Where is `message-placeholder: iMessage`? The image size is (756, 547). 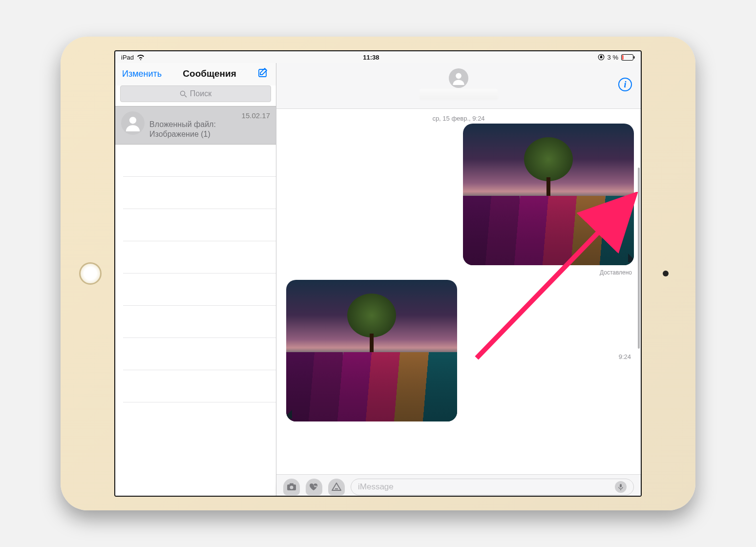
message-placeholder: iMessage is located at coordinates (486, 487).